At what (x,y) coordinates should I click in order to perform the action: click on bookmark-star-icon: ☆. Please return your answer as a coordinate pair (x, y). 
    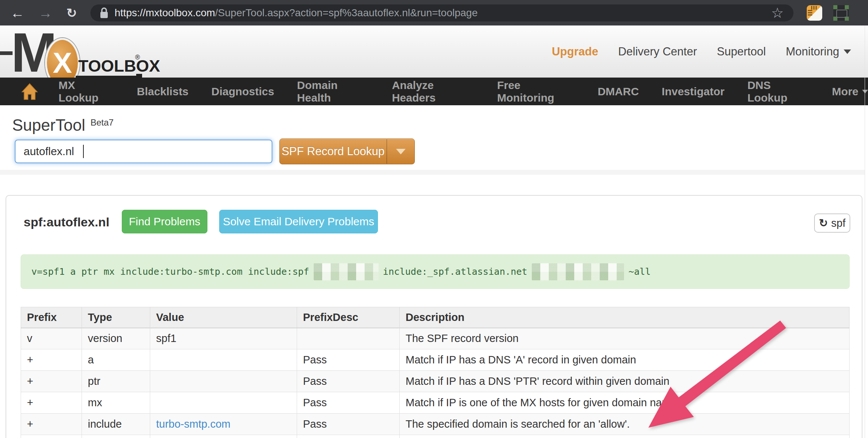
    Looking at the image, I should click on (777, 13).